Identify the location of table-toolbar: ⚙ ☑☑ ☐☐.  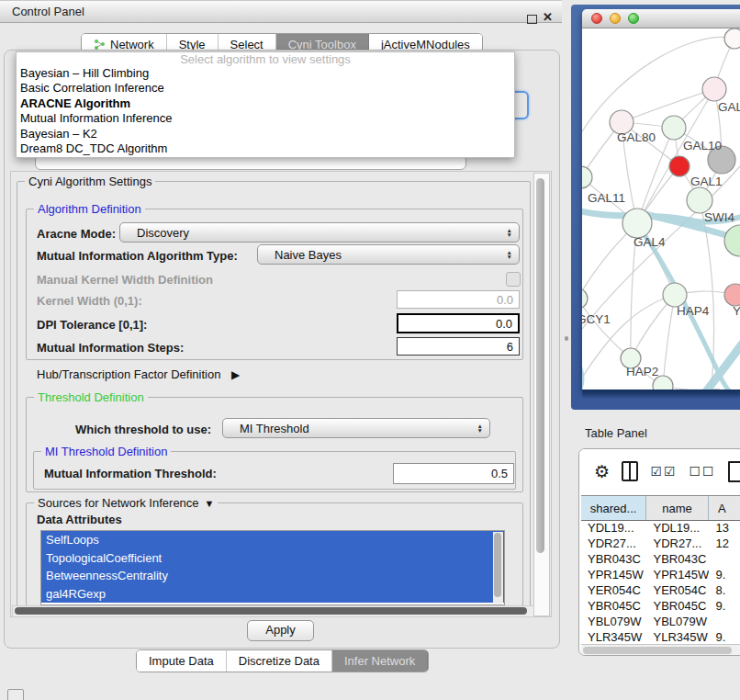
(659, 471).